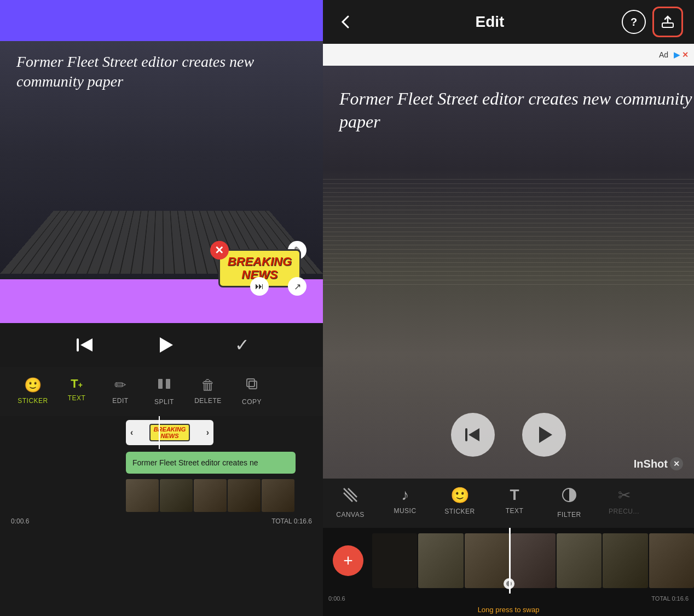 Image resolution: width=694 pixels, height=616 pixels. I want to click on filter-label: FILTER, so click(569, 515).